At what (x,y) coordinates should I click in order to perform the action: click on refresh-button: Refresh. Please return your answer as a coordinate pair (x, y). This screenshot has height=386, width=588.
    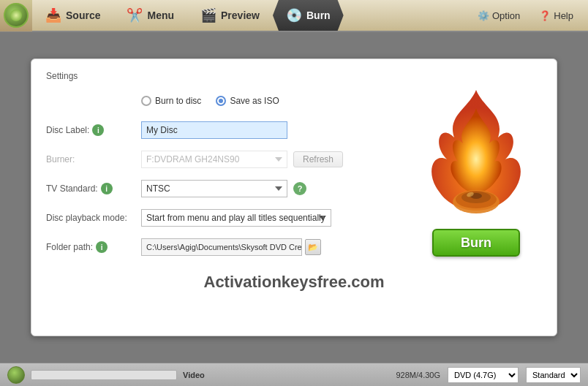
    Looking at the image, I should click on (318, 159).